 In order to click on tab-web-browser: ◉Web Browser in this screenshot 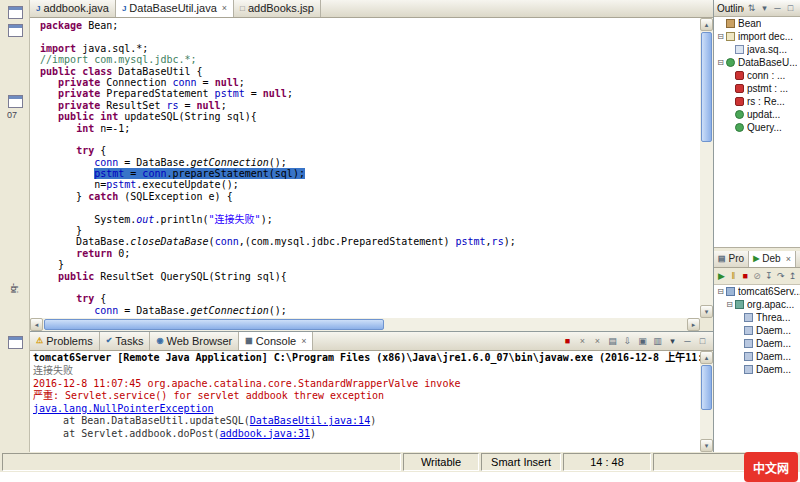, I will do `click(194, 341)`.